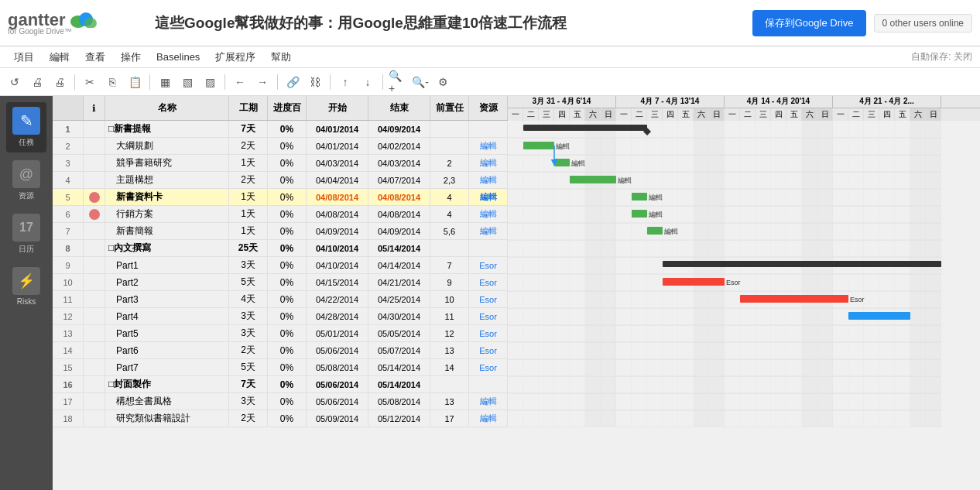 The image size is (980, 490). Describe the element at coordinates (923, 23) in the screenshot. I see `users-online-badge: 0 other users online` at that location.